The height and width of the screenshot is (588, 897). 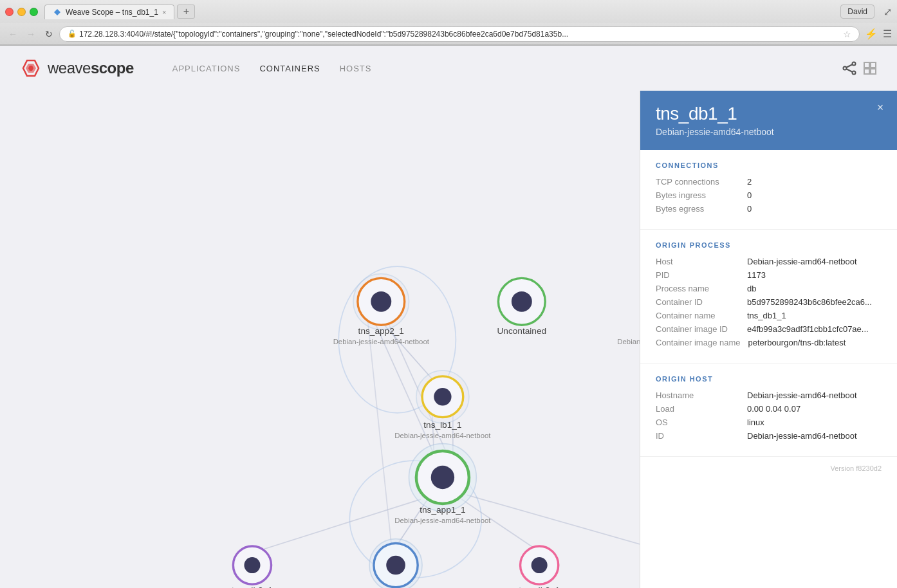 I want to click on tcp-connections-val: 2, so click(x=749, y=181).